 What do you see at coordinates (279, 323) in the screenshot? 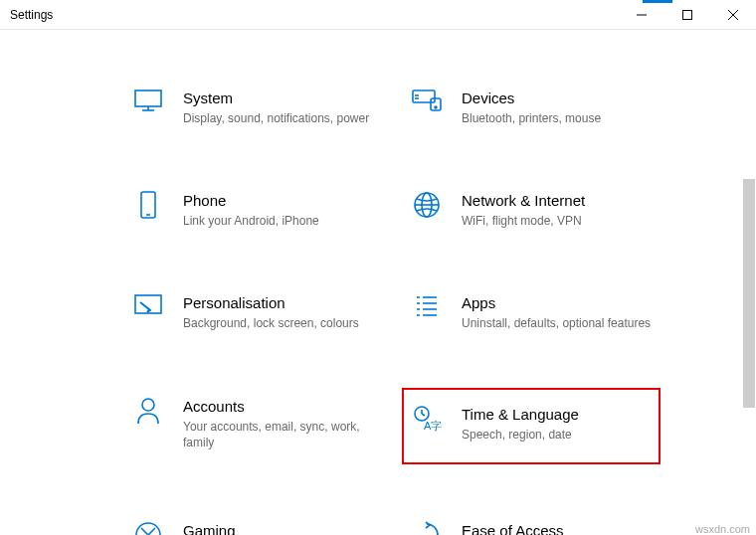
I see `category-description: Background, lock screen, colours` at bounding box center [279, 323].